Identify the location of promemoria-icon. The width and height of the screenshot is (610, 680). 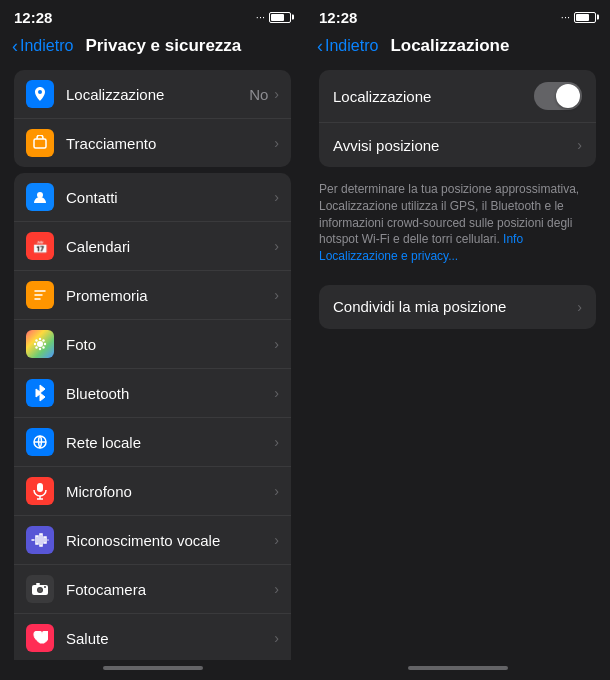
(40, 295).